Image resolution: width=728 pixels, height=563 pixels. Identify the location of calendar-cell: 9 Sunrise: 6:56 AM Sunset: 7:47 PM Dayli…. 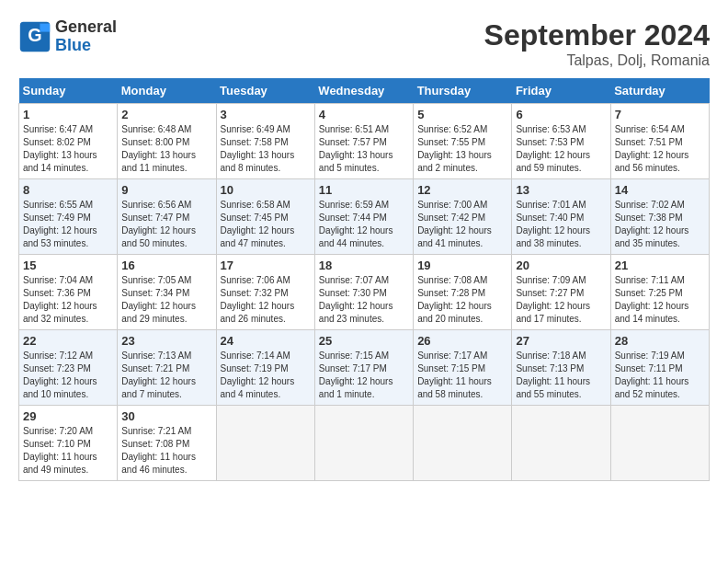
(167, 217).